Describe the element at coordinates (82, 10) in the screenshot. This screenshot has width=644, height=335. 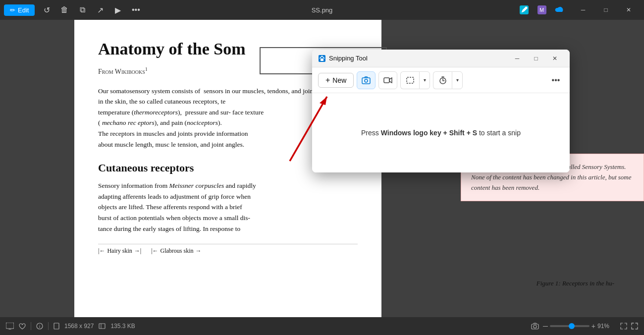
I see `duplicate-button: ⧉` at that location.